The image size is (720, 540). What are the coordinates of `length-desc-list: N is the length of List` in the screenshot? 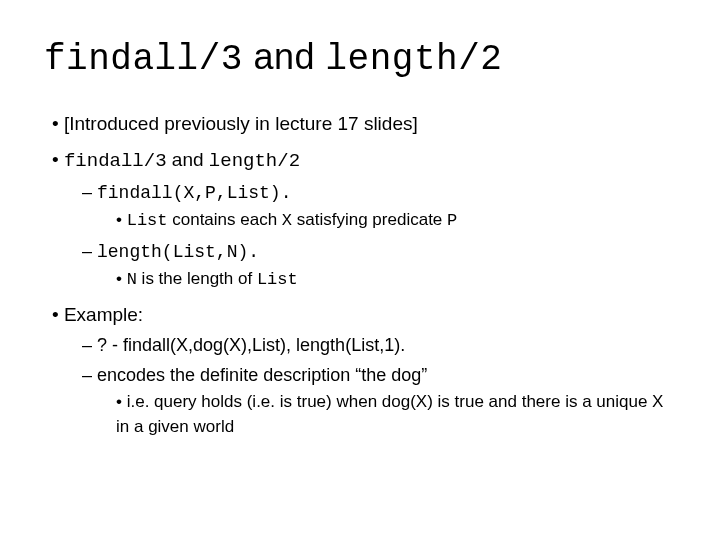 It's located at (396, 280).